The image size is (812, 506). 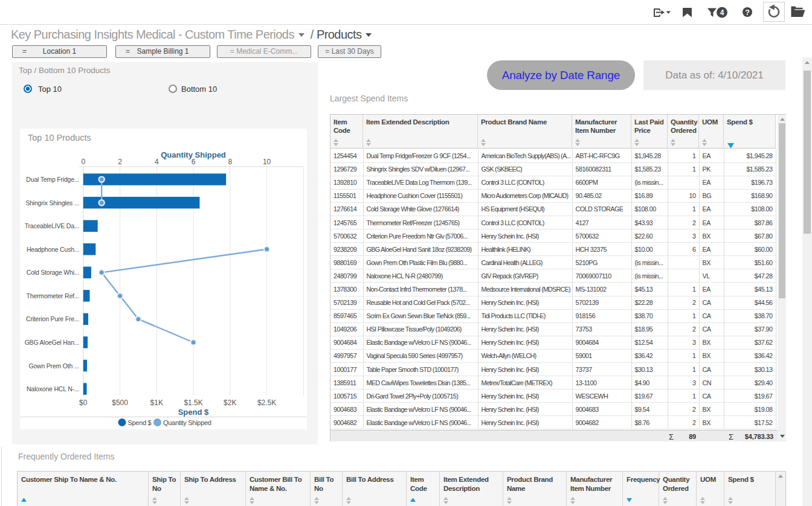 What do you see at coordinates (83, 403) in the screenshot?
I see `svg-text: $0` at bounding box center [83, 403].